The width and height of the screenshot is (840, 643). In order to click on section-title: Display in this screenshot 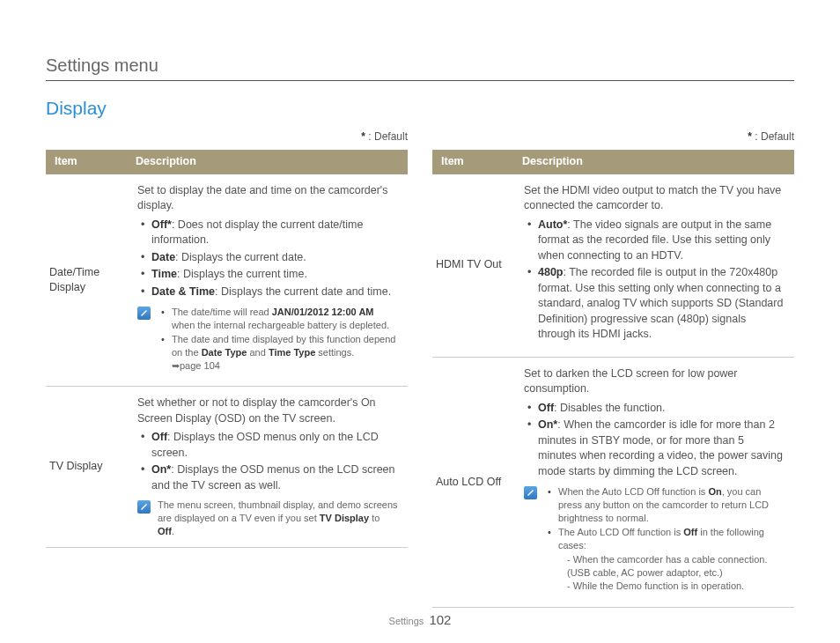, I will do `click(420, 107)`.